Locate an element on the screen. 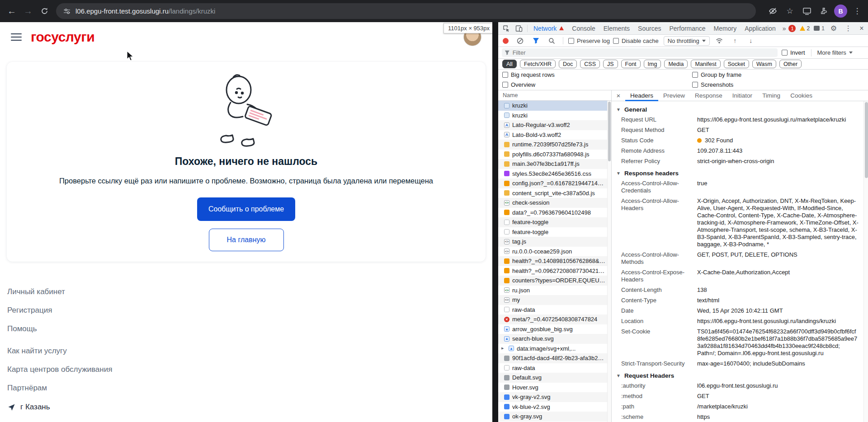 The width and height of the screenshot is (868, 422). invert-checkbox is located at coordinates (785, 52).